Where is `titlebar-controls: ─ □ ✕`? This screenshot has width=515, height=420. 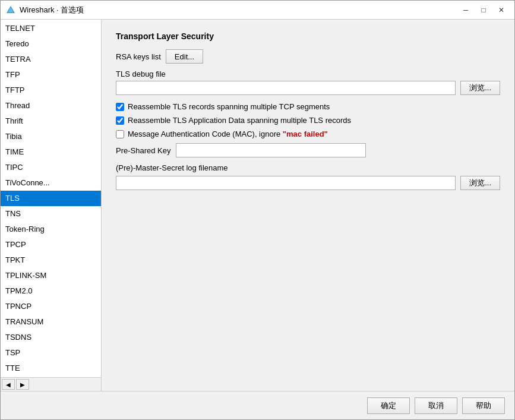
titlebar-controls: ─ □ ✕ is located at coordinates (484, 10).